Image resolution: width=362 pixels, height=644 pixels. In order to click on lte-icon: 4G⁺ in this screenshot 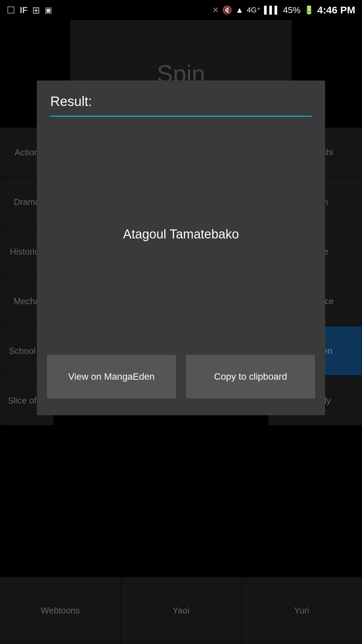, I will do `click(253, 10)`.